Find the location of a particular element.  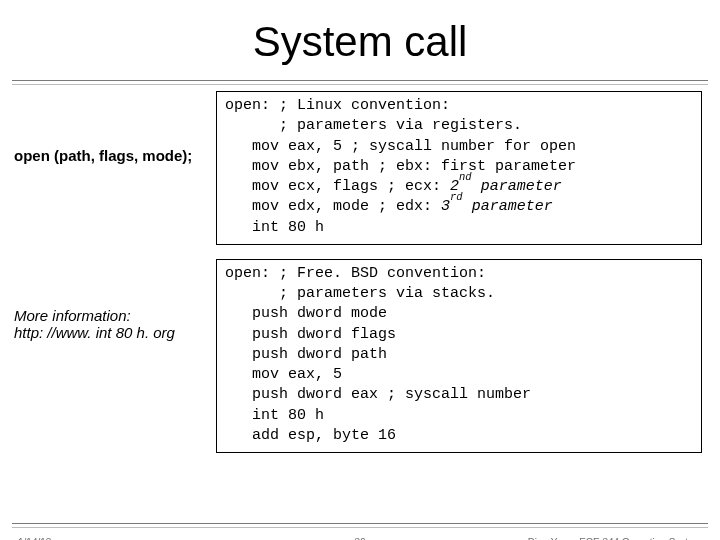

ordinal-suffix: nd is located at coordinates (466, 177).